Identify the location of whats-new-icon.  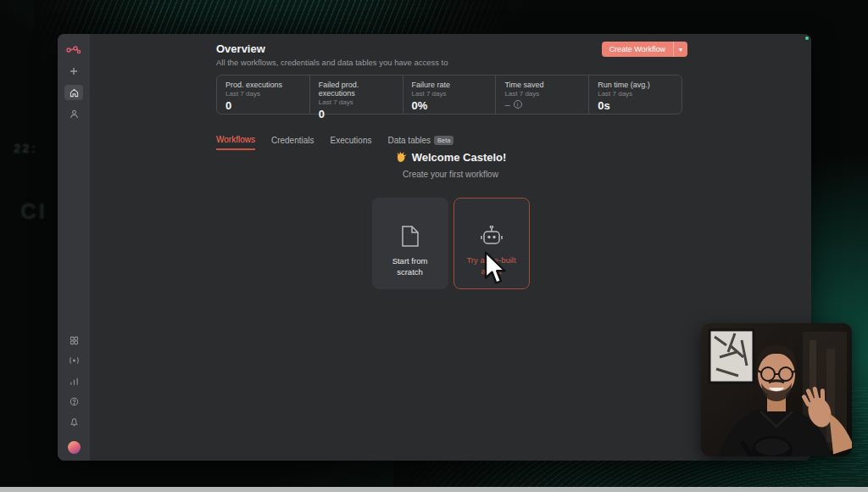
(74, 422).